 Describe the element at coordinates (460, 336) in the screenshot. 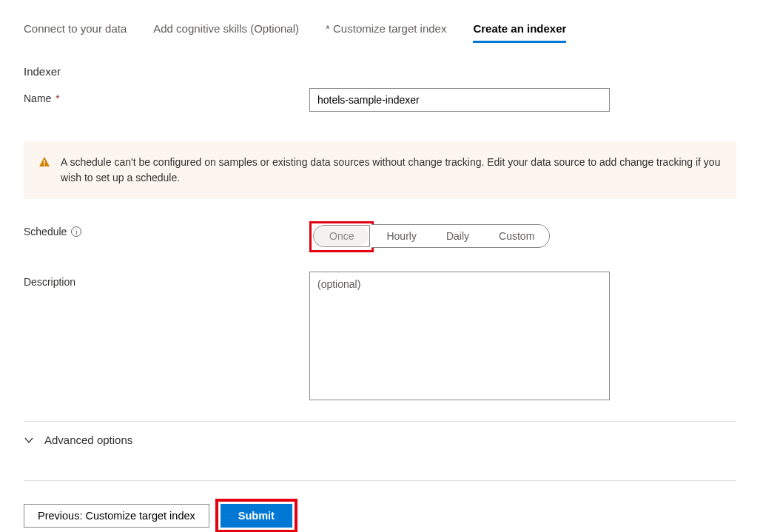

I see `description-input` at that location.